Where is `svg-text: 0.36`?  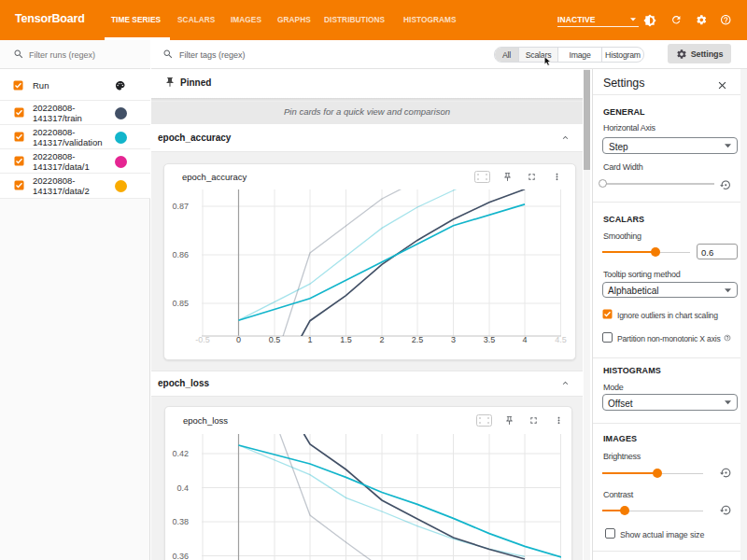 svg-text: 0.36 is located at coordinates (180, 556).